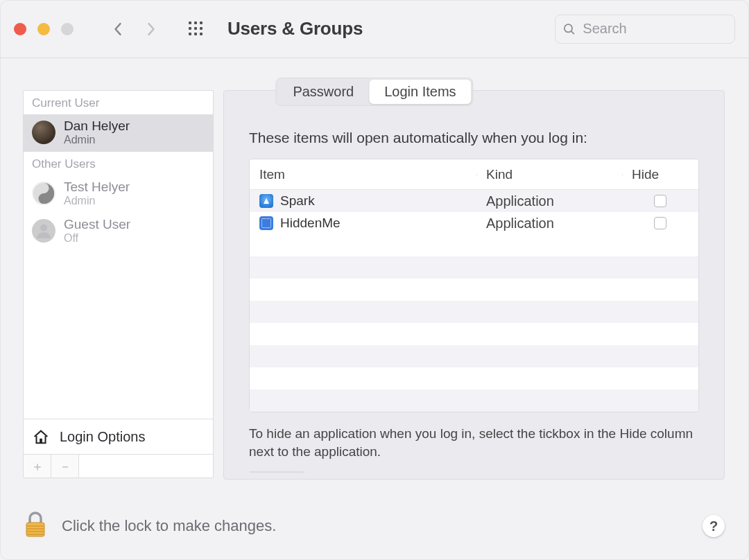 The height and width of the screenshot is (560, 749). Describe the element at coordinates (41, 437) in the screenshot. I see `house-icon` at that location.